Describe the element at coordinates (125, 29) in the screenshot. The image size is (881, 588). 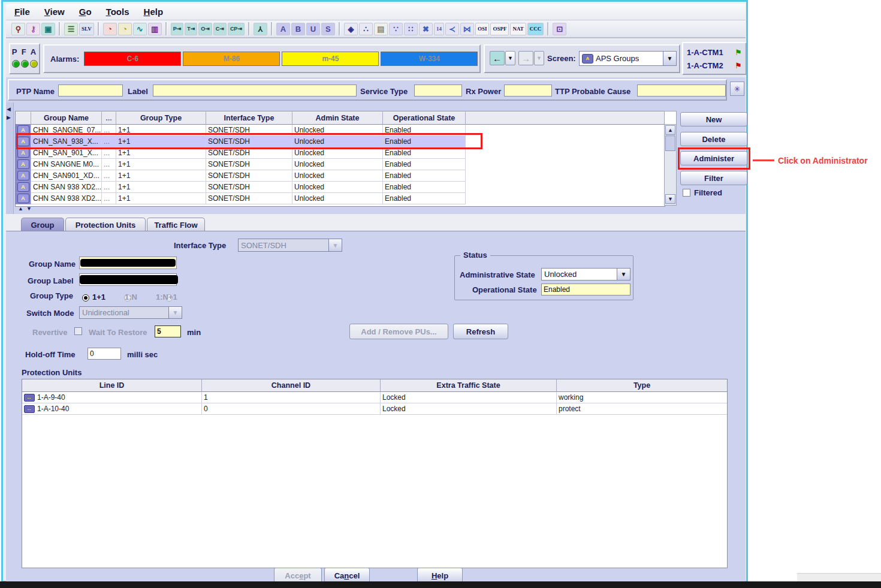
I see `alarm-minor-icon: ◔` at that location.